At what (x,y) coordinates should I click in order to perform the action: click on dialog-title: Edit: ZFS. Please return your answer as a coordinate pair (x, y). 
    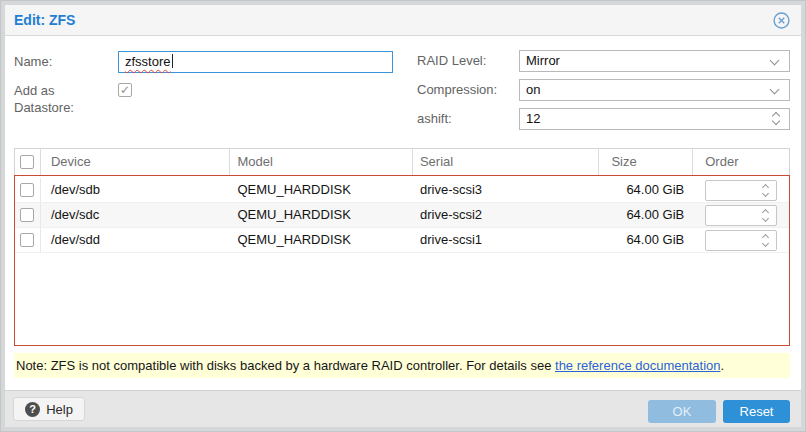
    Looking at the image, I should click on (44, 20).